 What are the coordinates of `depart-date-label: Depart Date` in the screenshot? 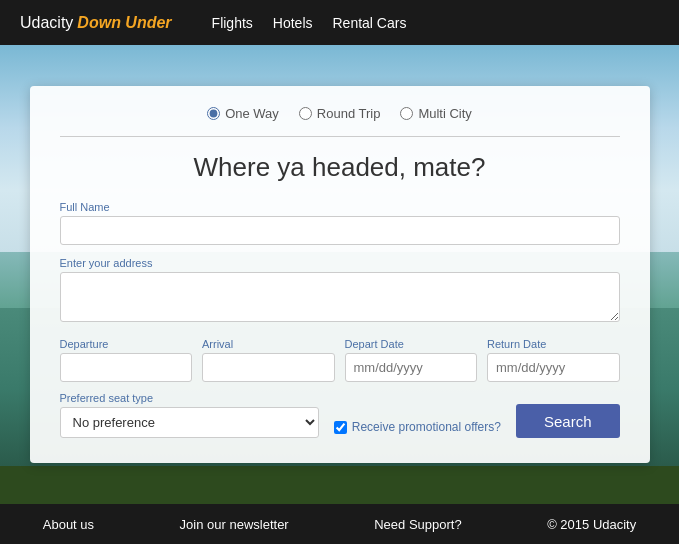 It's located at (412, 344).